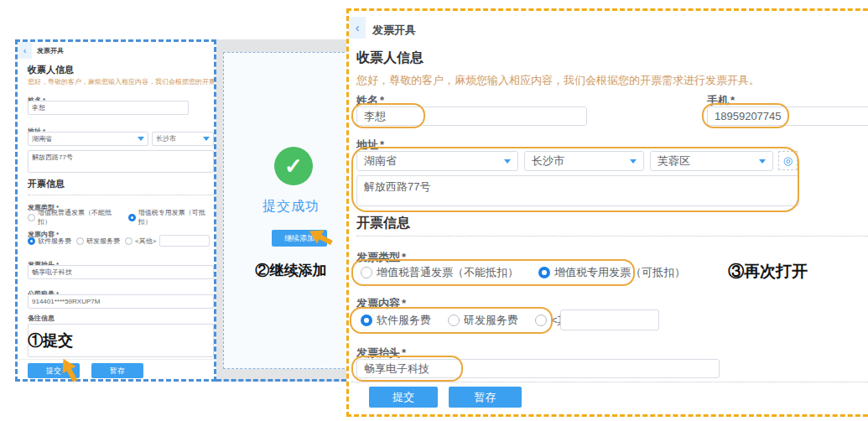 This screenshot has width=868, height=421. Describe the element at coordinates (674, 161) in the screenshot. I see `district-value: 芙蓉区` at that location.